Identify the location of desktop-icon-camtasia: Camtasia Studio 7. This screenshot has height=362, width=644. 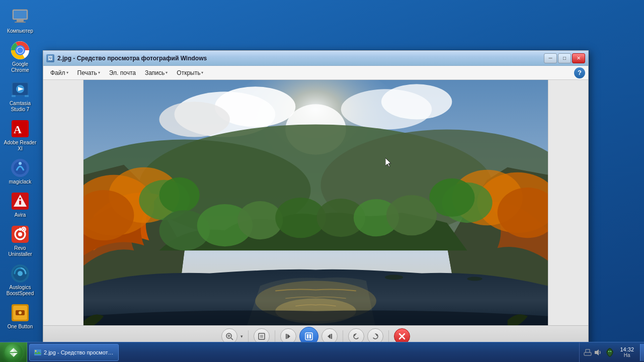
(20, 96).